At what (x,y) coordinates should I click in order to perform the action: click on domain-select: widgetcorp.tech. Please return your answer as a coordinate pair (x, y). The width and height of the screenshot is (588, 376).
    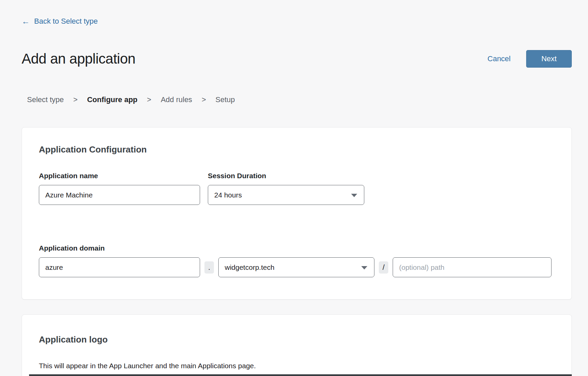
    Looking at the image, I should click on (296, 267).